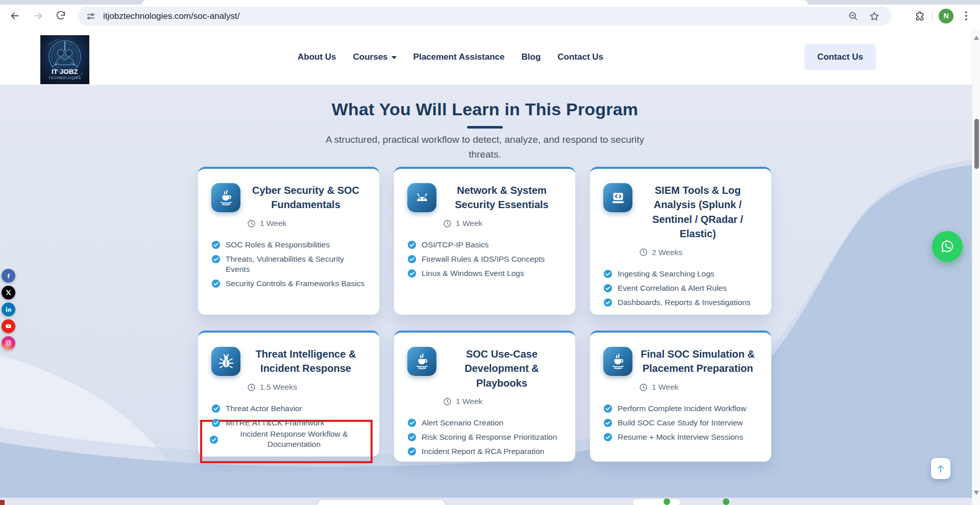 This screenshot has width=980, height=505. Describe the element at coordinates (275, 423) in the screenshot. I see `module-topic: MITRE ATT&CK Framework` at that location.